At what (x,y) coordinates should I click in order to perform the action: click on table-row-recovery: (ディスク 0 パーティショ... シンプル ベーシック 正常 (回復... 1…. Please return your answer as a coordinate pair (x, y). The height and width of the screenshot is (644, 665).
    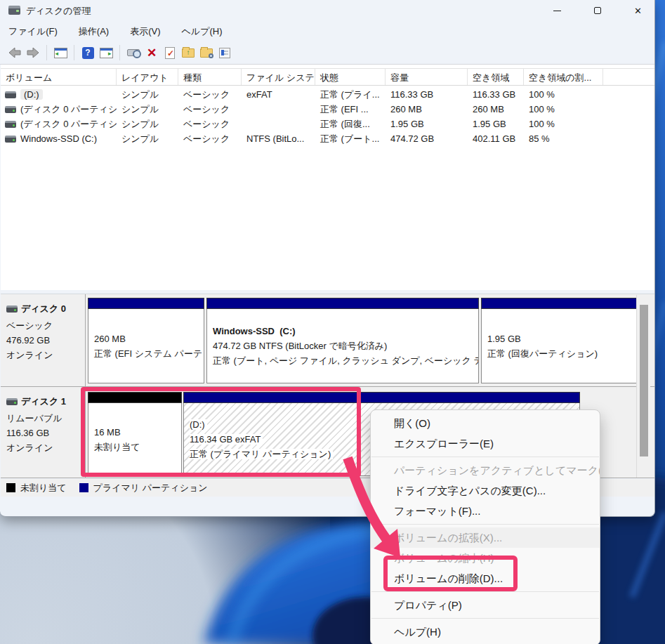
    Looking at the image, I should click on (327, 124).